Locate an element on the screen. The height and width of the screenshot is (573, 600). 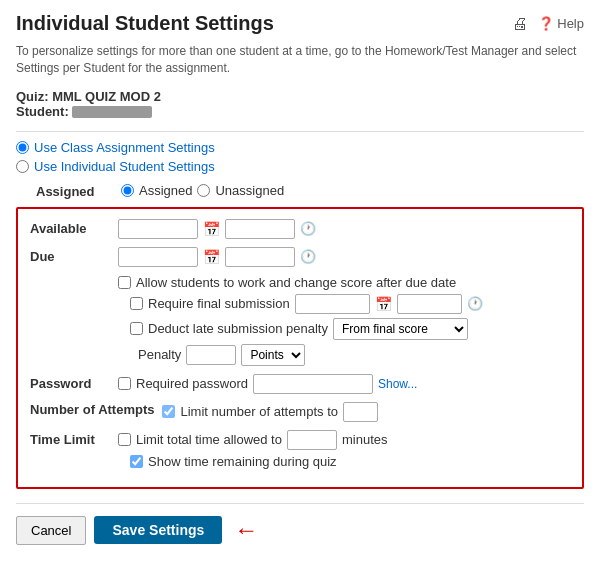
radio-class-settings: Use Class Assignment Settings is located at coordinates (300, 148).